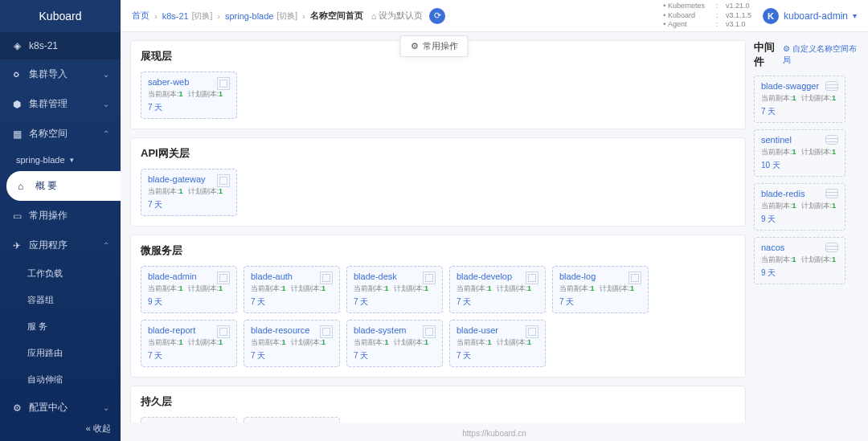 The width and height of the screenshot is (868, 441). What do you see at coordinates (800, 260) in the screenshot?
I see `workload-card: nacos 当前副本:1 计划副本:1 9 天` at bounding box center [800, 260].